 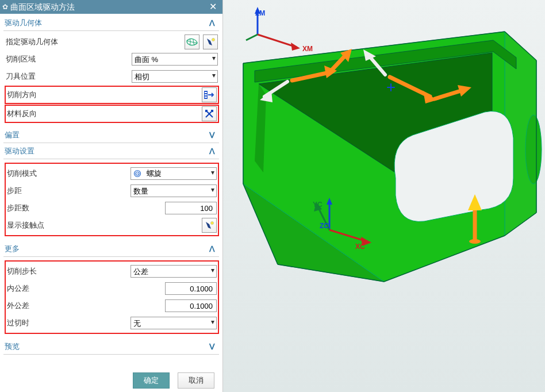 I want to click on xc-axis-label: XC, so click(x=360, y=247).